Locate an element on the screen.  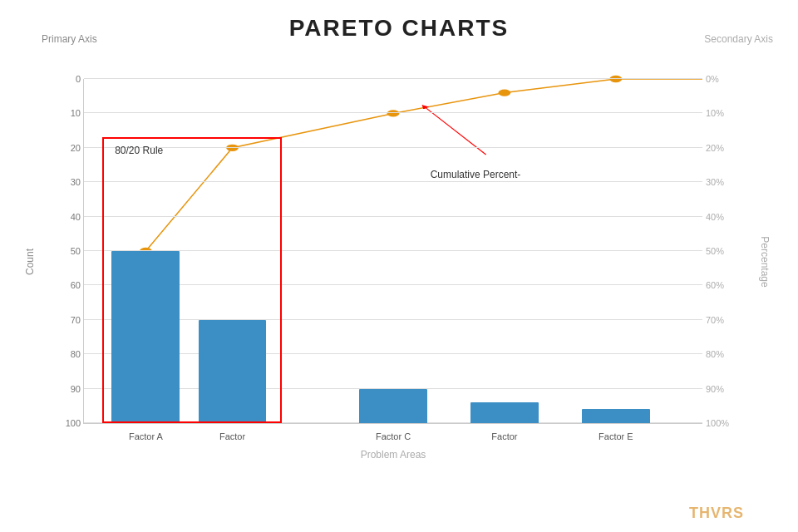
y-tick-right: 0% is located at coordinates (712, 79).